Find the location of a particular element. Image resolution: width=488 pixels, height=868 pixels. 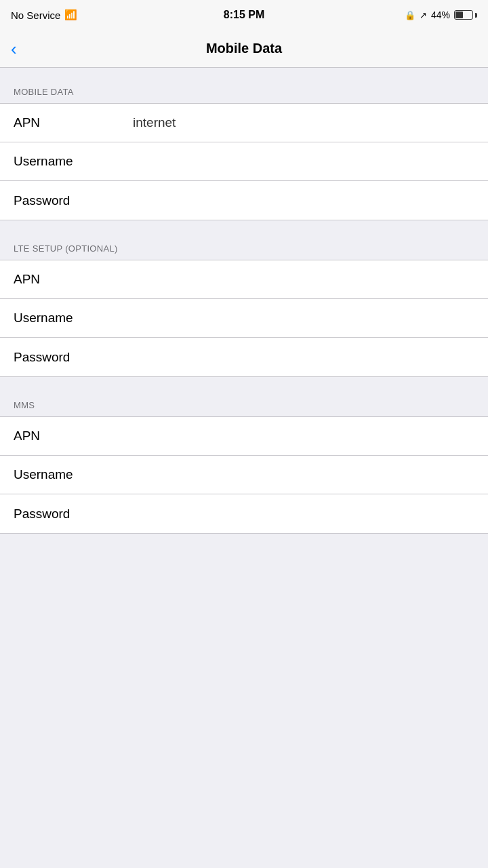

lte-body: APN Username Password is located at coordinates (244, 319).